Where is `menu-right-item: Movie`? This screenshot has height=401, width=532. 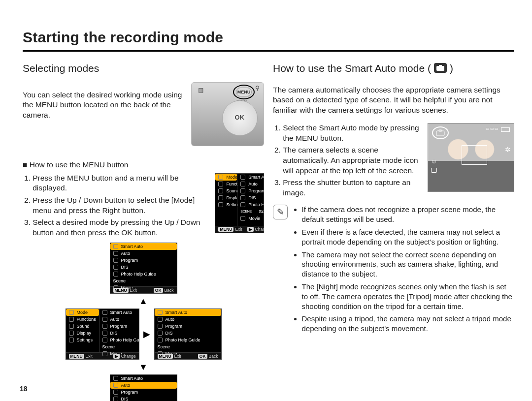
menu-right-item: Movie is located at coordinates (251, 218).